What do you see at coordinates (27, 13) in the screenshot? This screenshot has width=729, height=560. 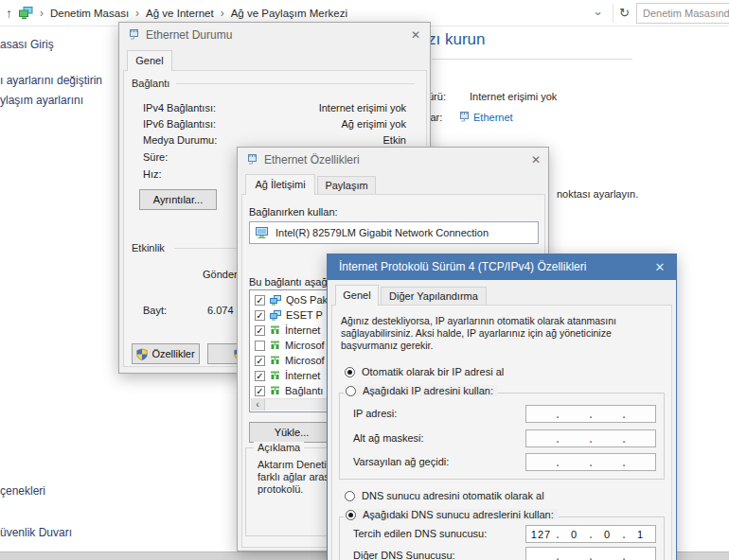 I see `network-icon` at bounding box center [27, 13].